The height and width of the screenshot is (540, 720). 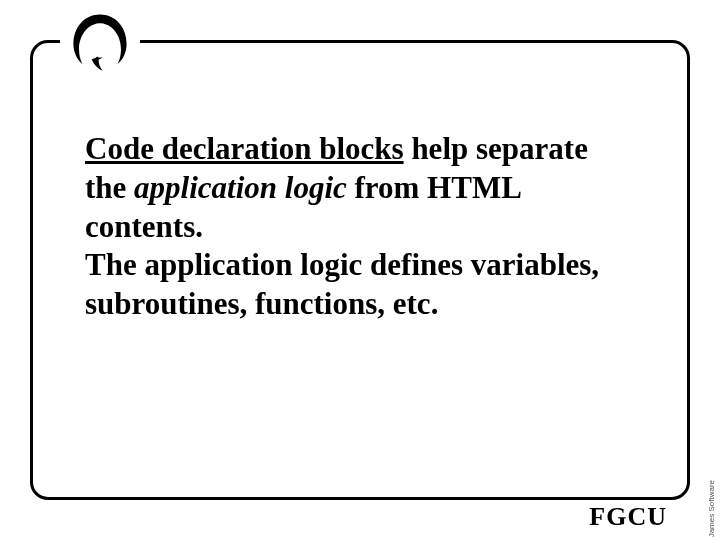 I want to click on italic-term: application logic, so click(x=240, y=188).